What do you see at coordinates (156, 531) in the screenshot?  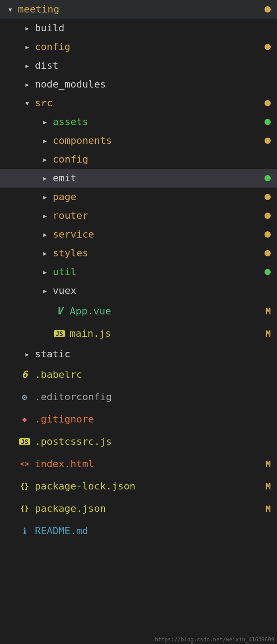 I see `item-label: README.md` at bounding box center [156, 531].